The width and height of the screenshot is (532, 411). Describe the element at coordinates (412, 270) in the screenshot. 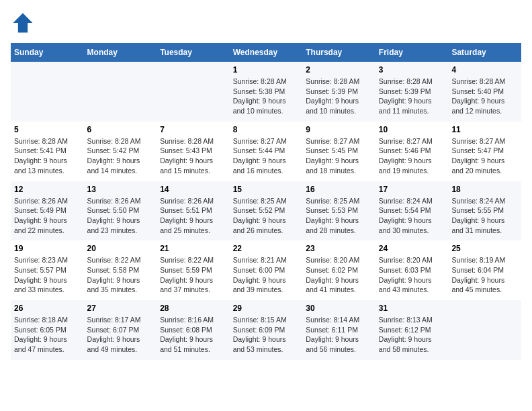

I see `calendar-cell: 24Sunrise: 8:20 AMSunset: 6:03 PMDayligh…` at that location.